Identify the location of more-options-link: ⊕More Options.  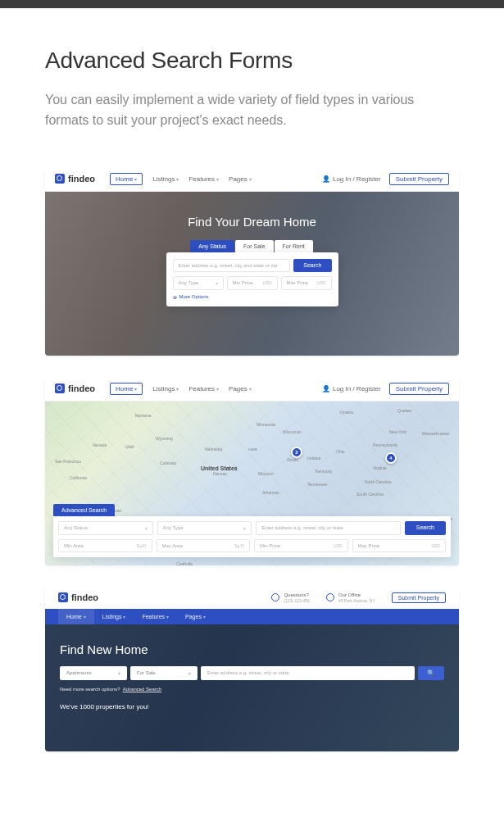
(252, 297).